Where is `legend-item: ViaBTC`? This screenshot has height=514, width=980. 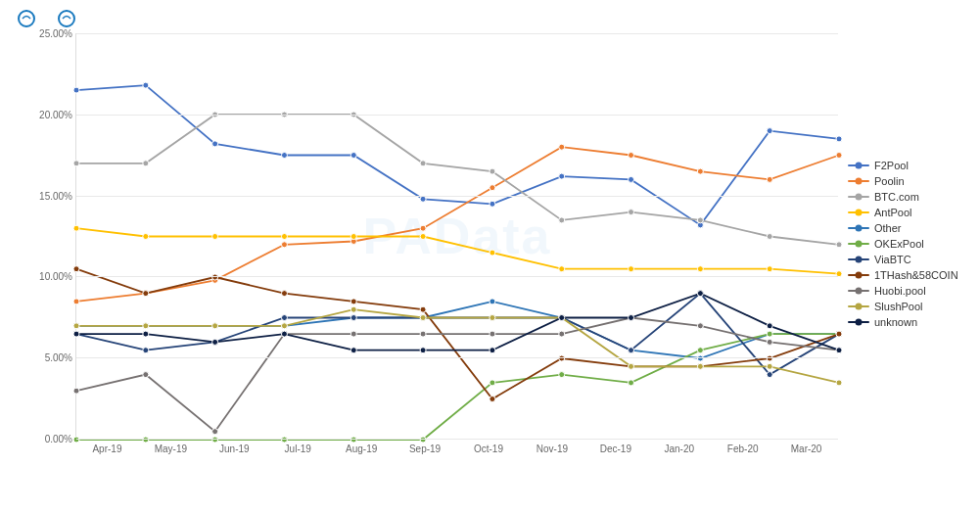 legend-item: ViaBTC is located at coordinates (907, 259).